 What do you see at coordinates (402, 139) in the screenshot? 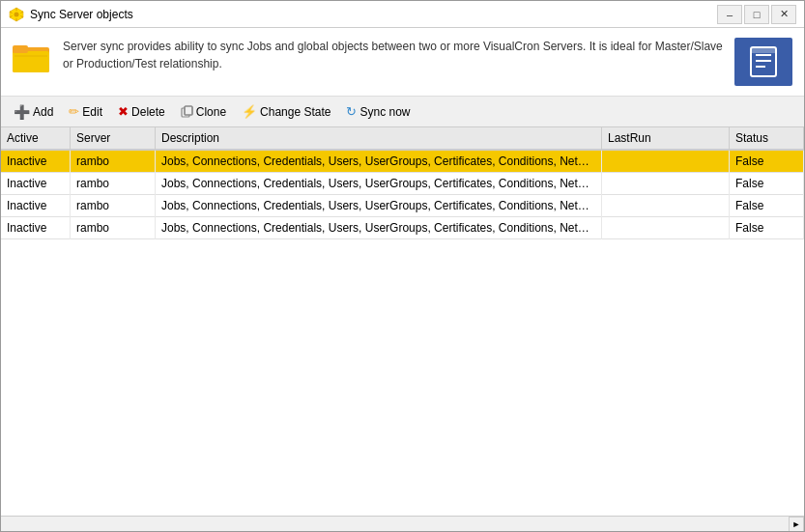
I see `table-header: Active Server Description LastRun Status` at bounding box center [402, 139].